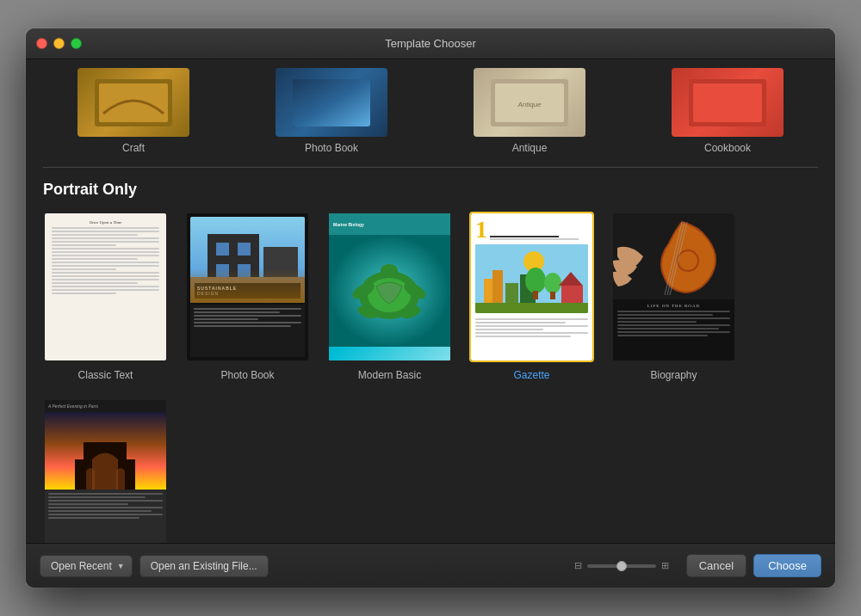 This screenshot has width=861, height=616. I want to click on open-recent-chevron: ▼, so click(121, 566).